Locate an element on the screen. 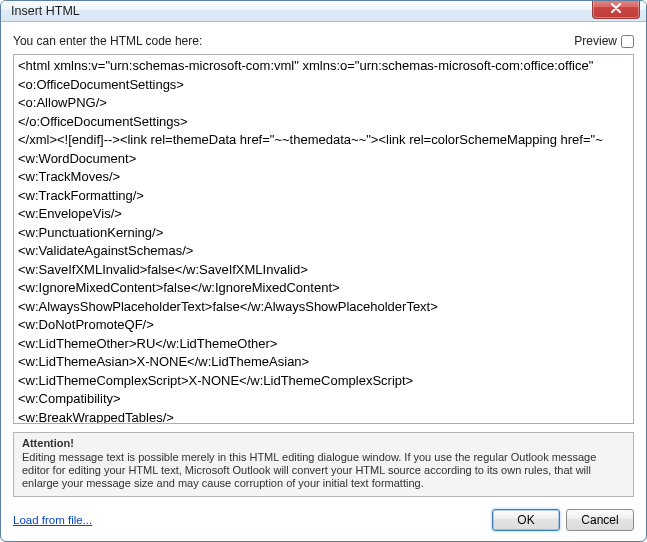 Image resolution: width=647 pixels, height=542 pixels. preview-checkbox is located at coordinates (628, 42).